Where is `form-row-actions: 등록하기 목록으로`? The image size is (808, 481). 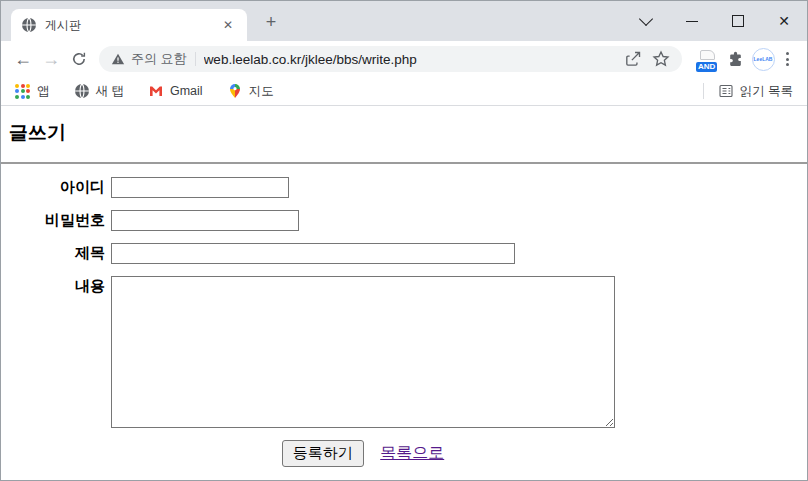
form-row-actions: 등록하기 목록으로 is located at coordinates (404, 454).